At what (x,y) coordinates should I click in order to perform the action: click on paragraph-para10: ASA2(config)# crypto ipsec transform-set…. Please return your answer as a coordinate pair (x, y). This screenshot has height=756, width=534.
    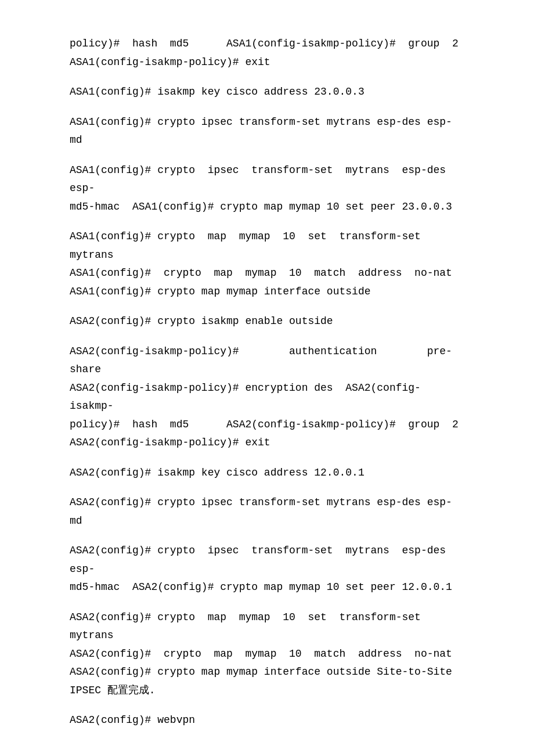
    Looking at the image, I should click on (267, 569).